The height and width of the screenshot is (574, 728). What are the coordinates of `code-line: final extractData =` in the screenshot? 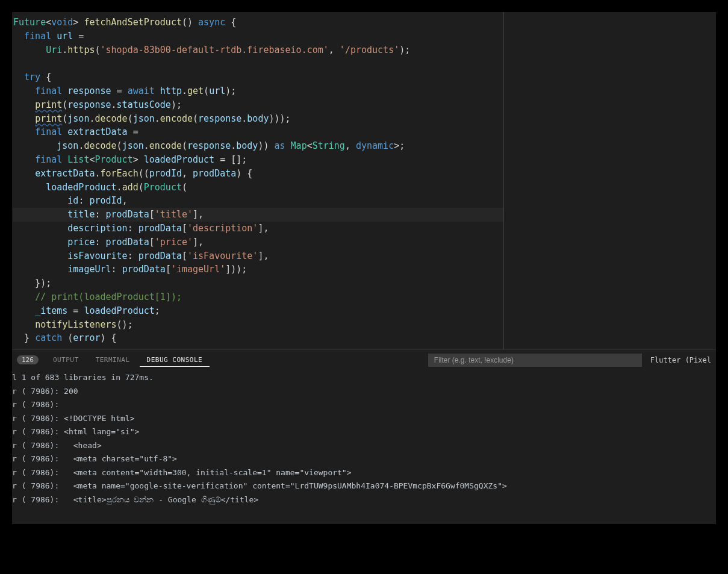 It's located at (258, 133).